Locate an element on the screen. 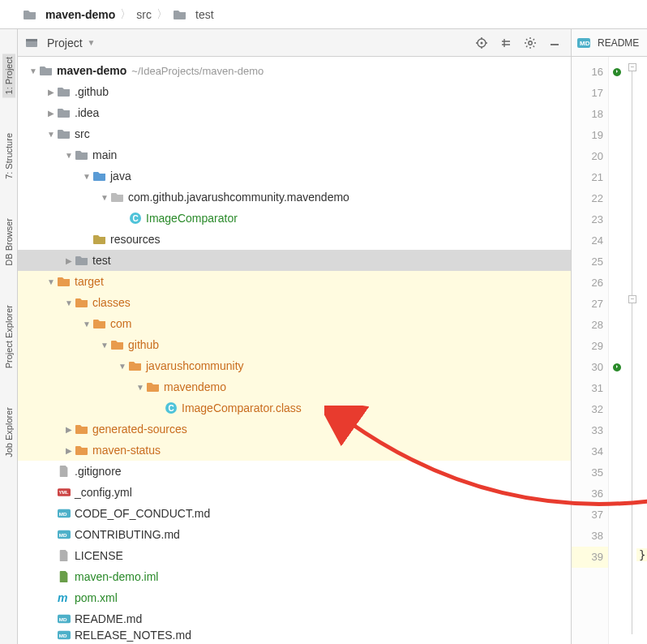 This screenshot has height=644, width=647. tree-node: mpom.xml is located at coordinates (294, 598).